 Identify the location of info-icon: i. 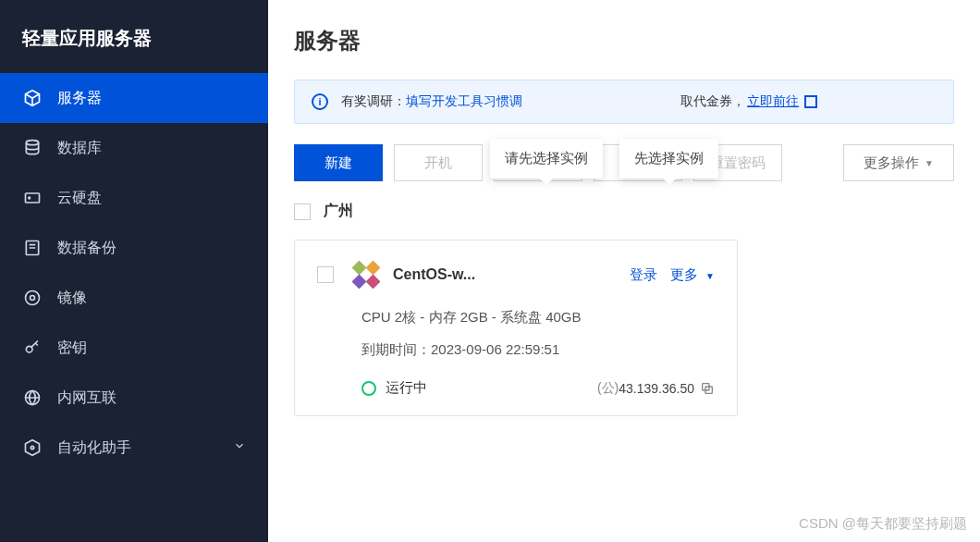
(320, 102).